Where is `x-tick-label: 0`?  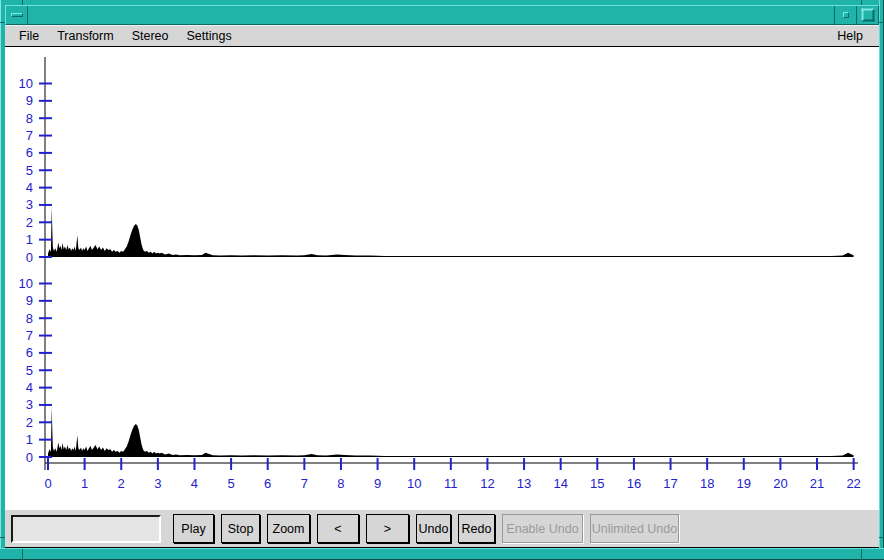
x-tick-label: 0 is located at coordinates (48, 484).